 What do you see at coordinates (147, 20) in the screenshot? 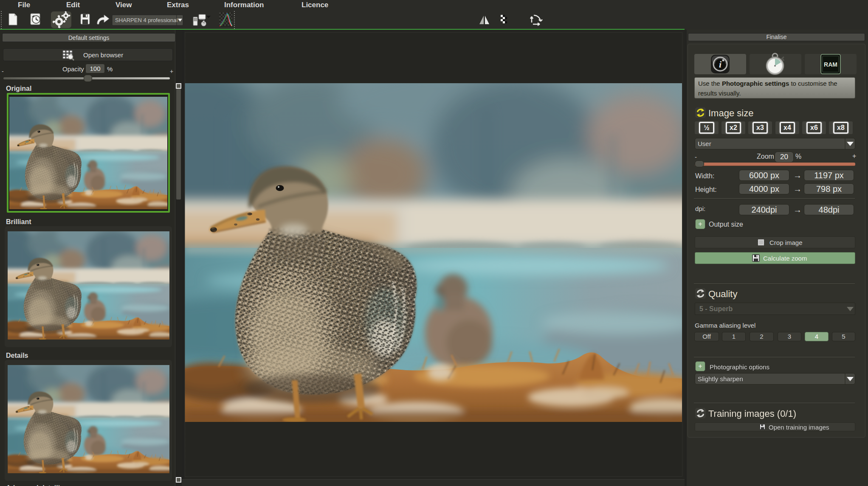
I see `svg-text: SHARPEN 4 professional` at bounding box center [147, 20].